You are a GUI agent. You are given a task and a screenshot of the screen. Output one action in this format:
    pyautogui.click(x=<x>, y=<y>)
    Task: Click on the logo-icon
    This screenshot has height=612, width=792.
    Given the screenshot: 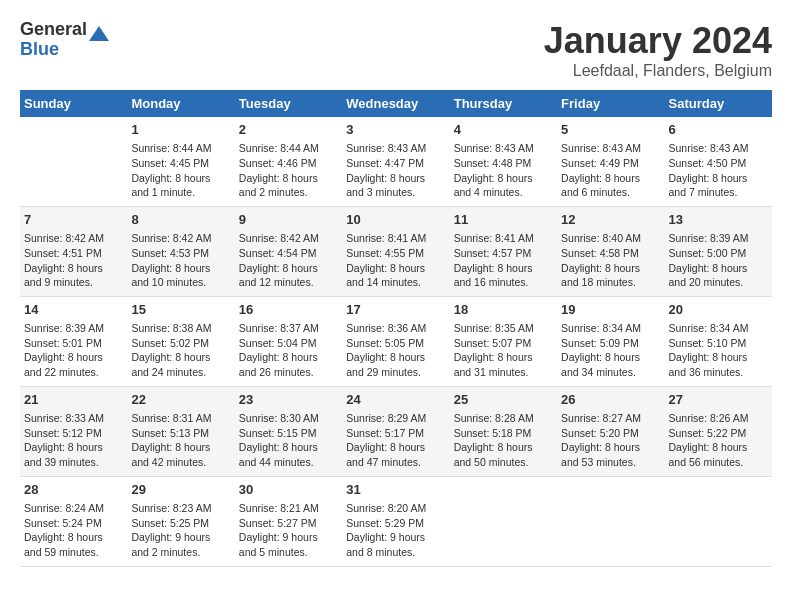 What is the action you would take?
    pyautogui.click(x=99, y=36)
    